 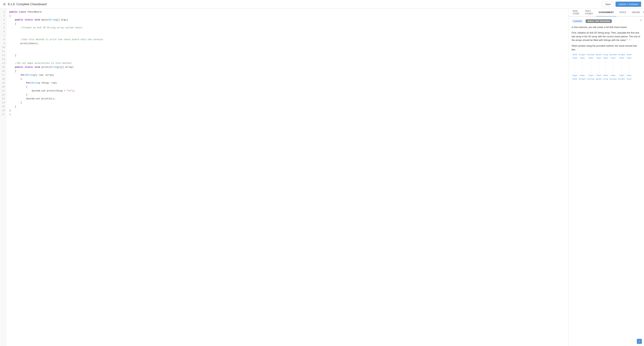 I want to click on line-num-17: 17, so click(x=3, y=75).